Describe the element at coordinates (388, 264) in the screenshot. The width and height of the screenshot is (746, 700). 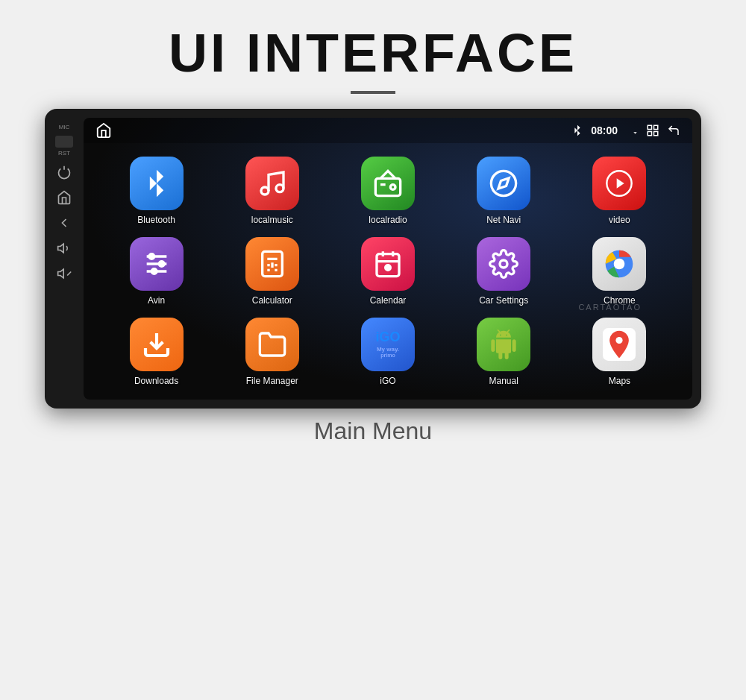
I see `calendar-icon` at that location.